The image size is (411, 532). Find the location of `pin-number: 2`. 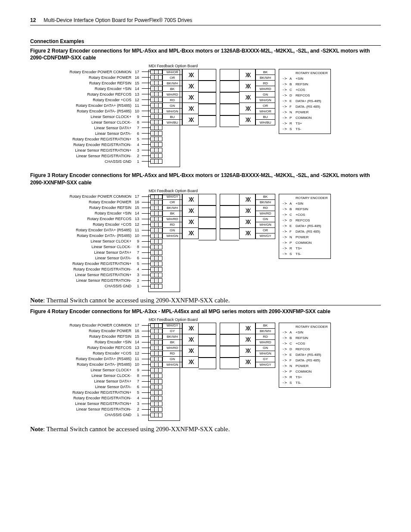

pin-number: 2 is located at coordinates (137, 280).